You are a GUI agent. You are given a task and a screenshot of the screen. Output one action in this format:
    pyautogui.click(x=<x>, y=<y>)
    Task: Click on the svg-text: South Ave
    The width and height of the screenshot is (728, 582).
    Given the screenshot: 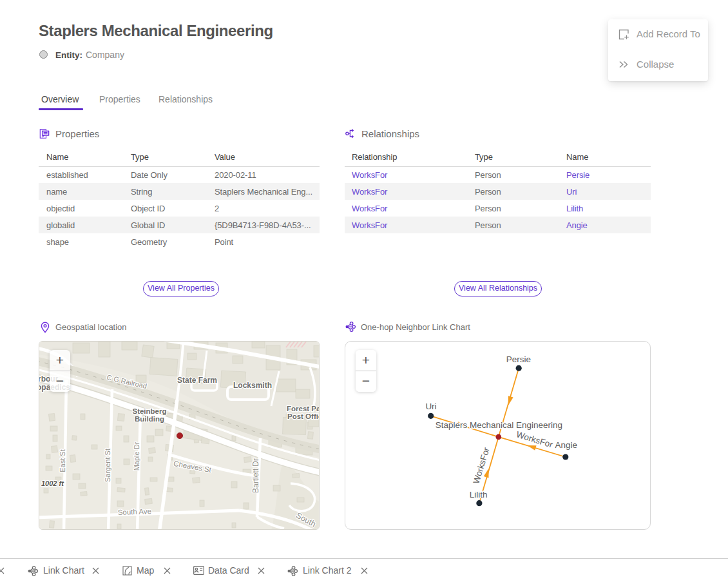 What is the action you would take?
    pyautogui.click(x=135, y=512)
    